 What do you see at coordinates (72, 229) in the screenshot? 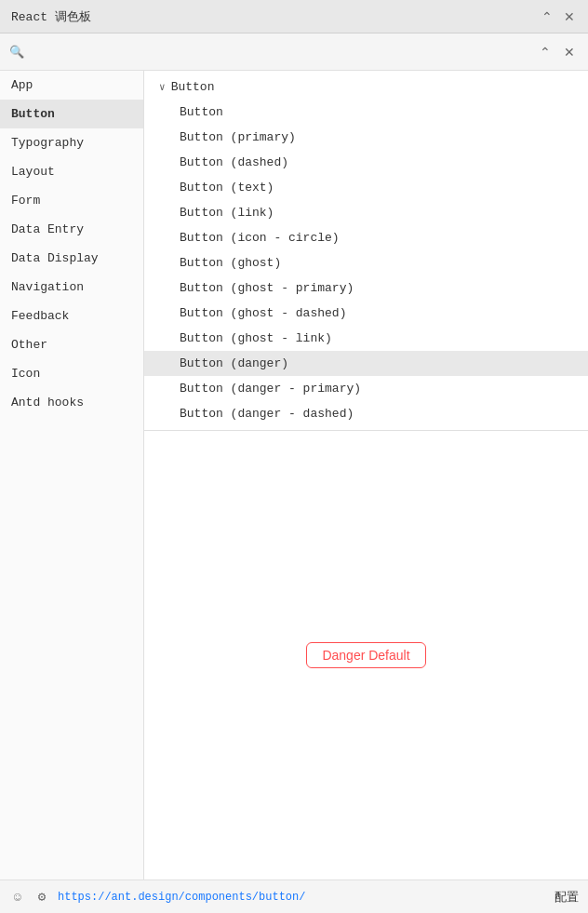
I see `sidebar-item-data-entry: Data Entry` at bounding box center [72, 229].